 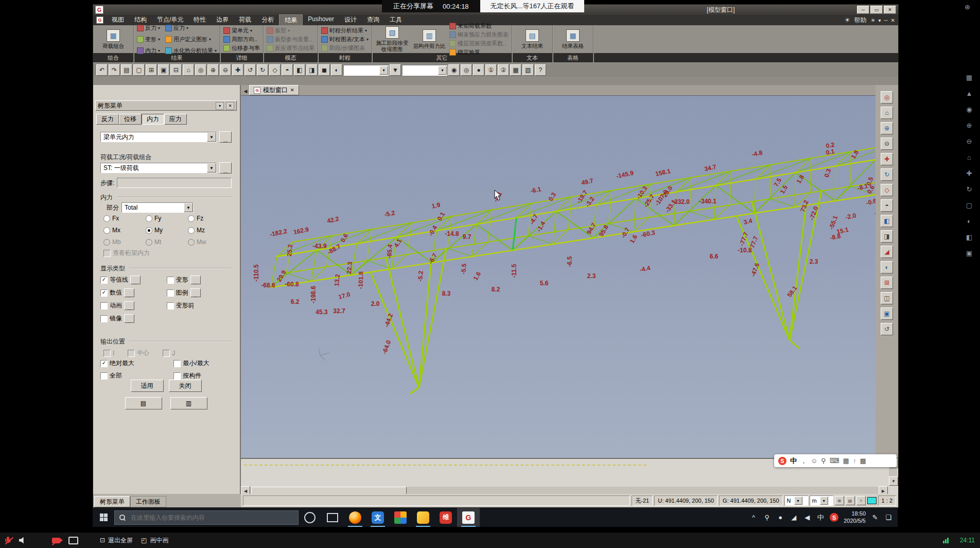 What do you see at coordinates (196, 280) in the screenshot?
I see `变形-more-button: ...` at bounding box center [196, 280].